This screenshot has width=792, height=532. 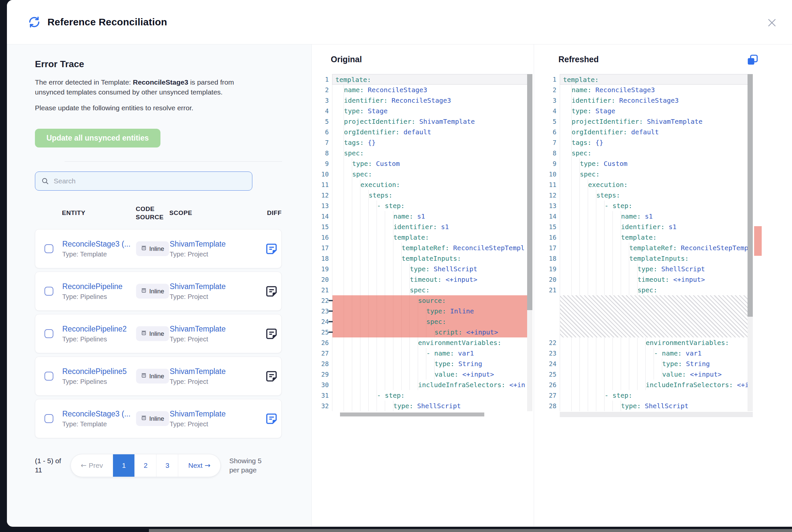 What do you see at coordinates (150, 213) in the screenshot?
I see `column-header-code-source: CODE SOURCE` at bounding box center [150, 213].